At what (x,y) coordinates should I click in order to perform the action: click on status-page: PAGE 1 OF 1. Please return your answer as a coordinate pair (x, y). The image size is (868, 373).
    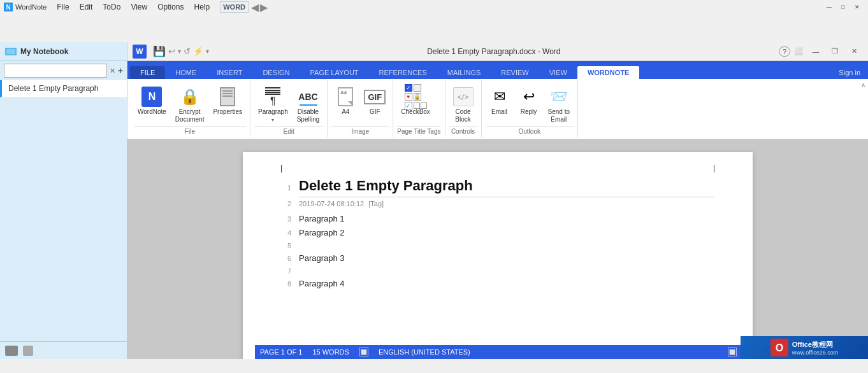
    Looking at the image, I should click on (281, 352).